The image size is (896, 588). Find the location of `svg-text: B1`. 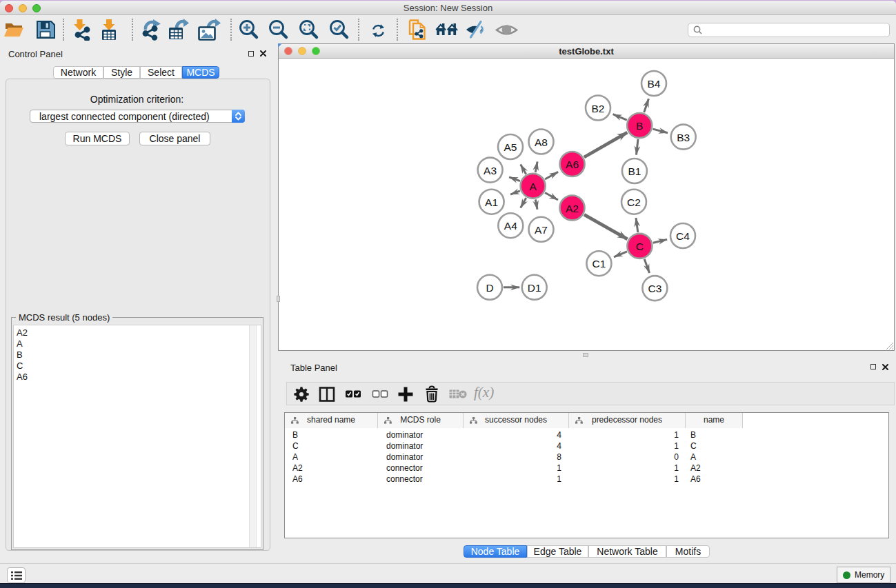

svg-text: B1 is located at coordinates (635, 171).